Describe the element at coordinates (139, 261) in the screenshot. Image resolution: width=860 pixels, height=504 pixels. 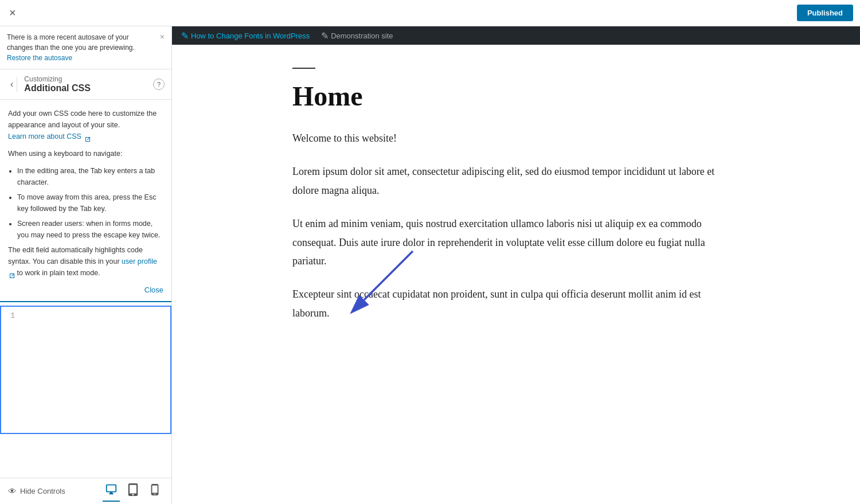
I see `user-profile-link: user profile` at that location.